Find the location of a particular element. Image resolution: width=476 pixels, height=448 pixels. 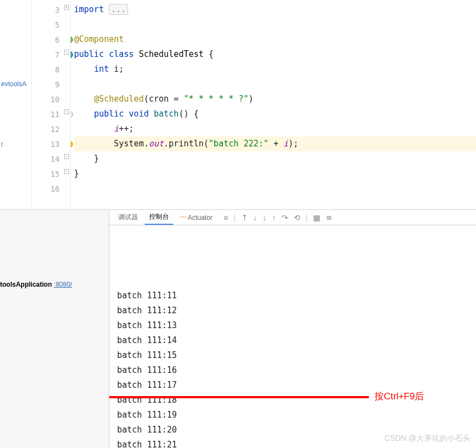

project-sidebar: evtoolsA l is located at coordinates (16, 105).